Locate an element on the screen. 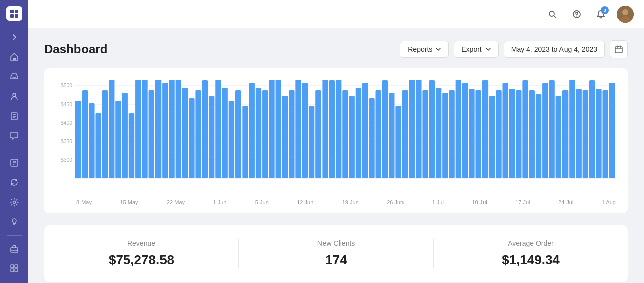 This screenshot has width=644, height=283. search-icon is located at coordinates (552, 14).